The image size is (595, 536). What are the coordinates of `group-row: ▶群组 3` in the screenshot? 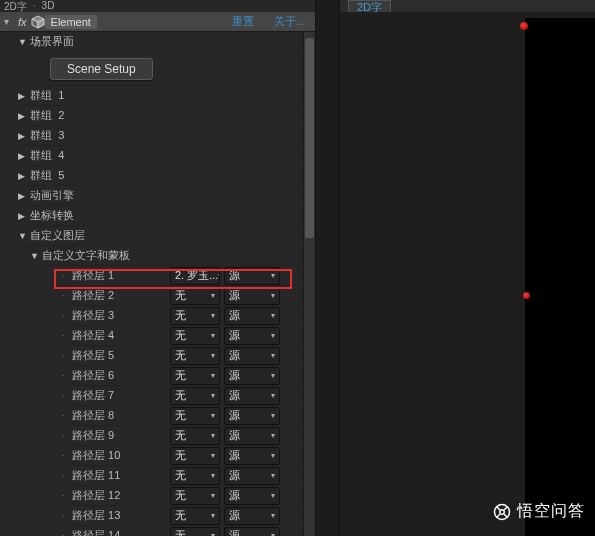 It's located at (158, 136).